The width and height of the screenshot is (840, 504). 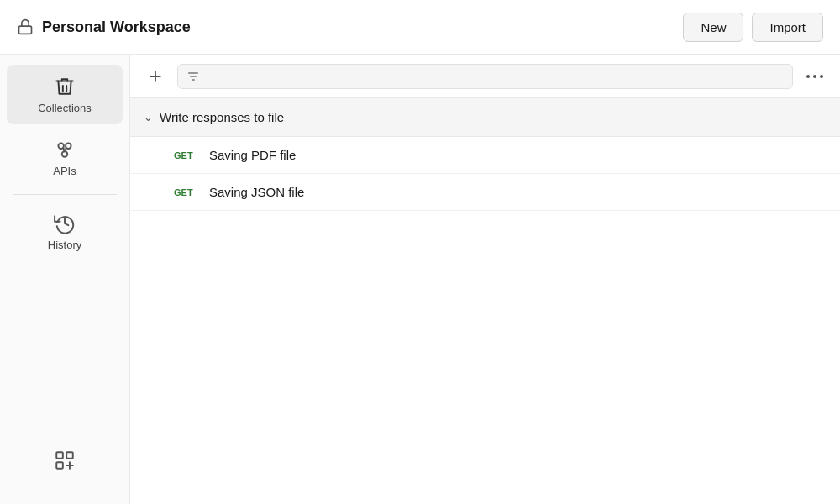 What do you see at coordinates (486, 155) in the screenshot?
I see `list-item: GET Saving PDF file` at bounding box center [486, 155].